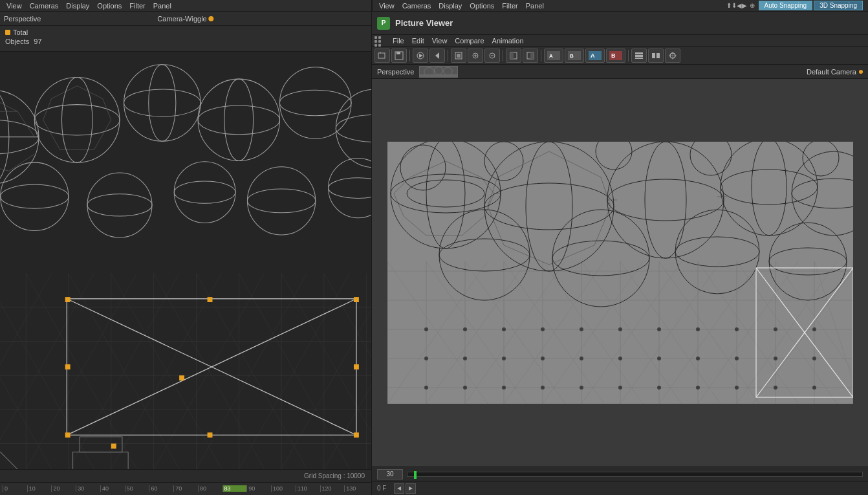 Image resolution: width=868 pixels, height=495 pixels. Describe the element at coordinates (424, 23) in the screenshot. I see `picture-viewer-title: Picture Viewer` at that location.